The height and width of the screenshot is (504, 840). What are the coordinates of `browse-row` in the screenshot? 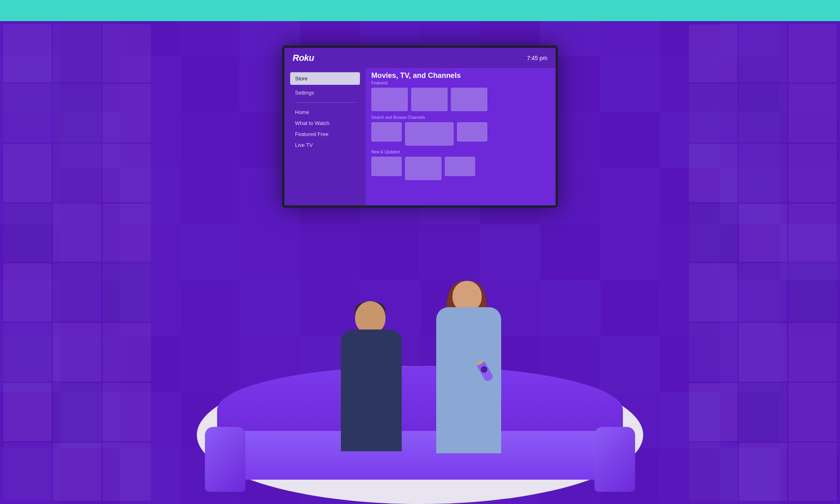 It's located at (461, 134).